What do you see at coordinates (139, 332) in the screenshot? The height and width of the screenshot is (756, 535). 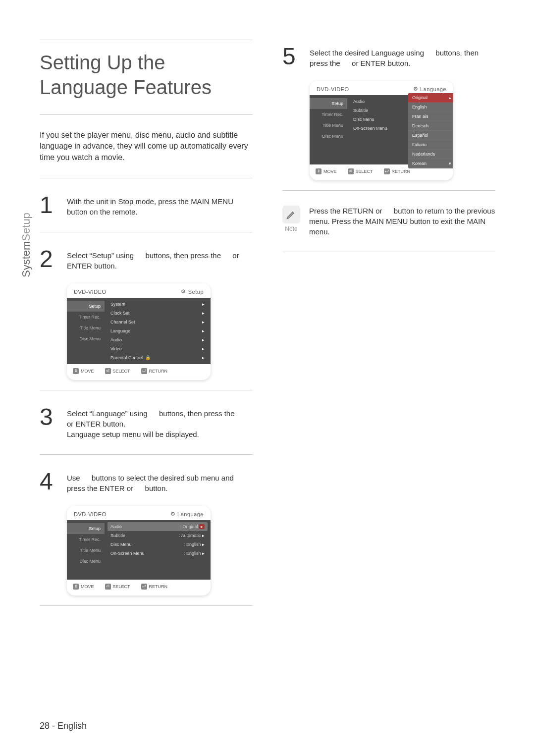 I see `dvd-panel-setup: DVD-VIDEO ⚙ Setup Setup Timer Rec. Title…` at bounding box center [139, 332].